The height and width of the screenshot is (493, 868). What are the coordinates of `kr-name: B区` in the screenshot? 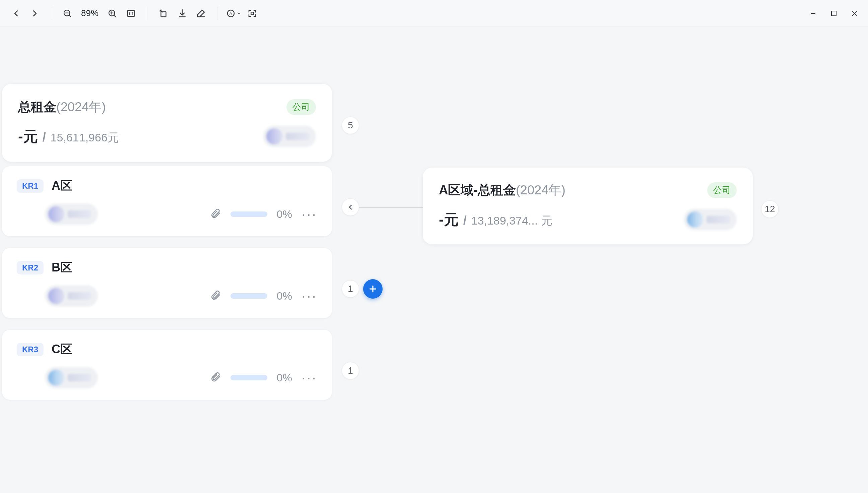 It's located at (62, 267).